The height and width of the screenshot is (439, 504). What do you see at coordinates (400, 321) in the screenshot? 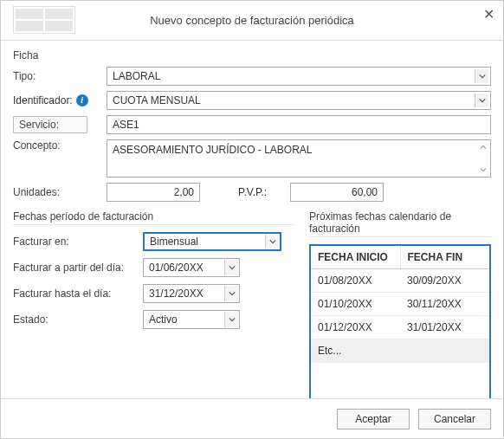
I see `calendario-table: FECHA INICIO FECHA FIN 01/08/20XX 30/09/…` at bounding box center [400, 321].